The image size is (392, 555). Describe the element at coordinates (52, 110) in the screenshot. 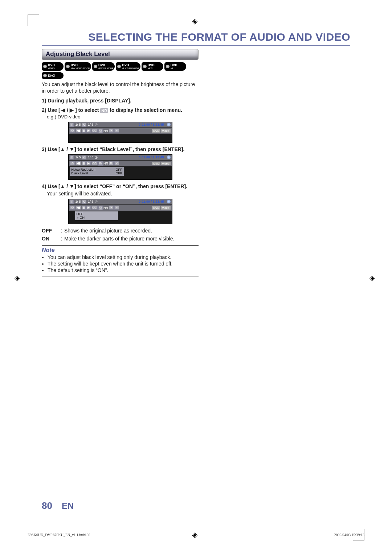

I see `step2-text-a: 2) Use [` at that location.